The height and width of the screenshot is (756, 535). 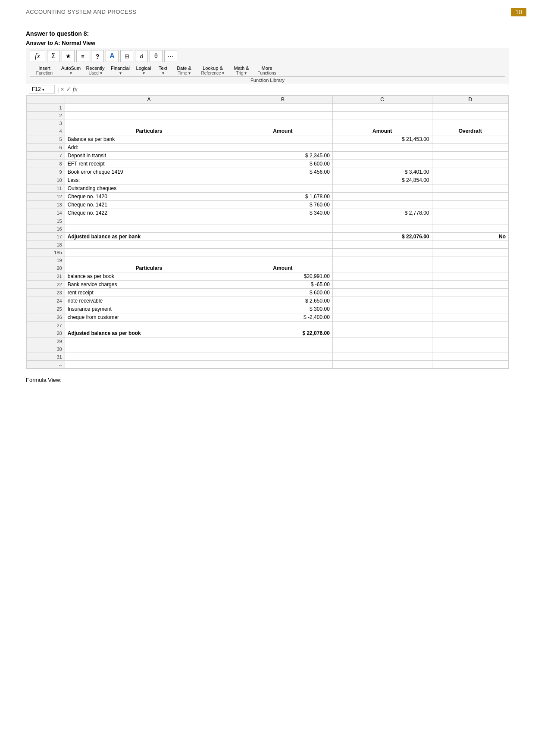 What do you see at coordinates (382, 253) in the screenshot?
I see `cell-18b-c` at bounding box center [382, 253].